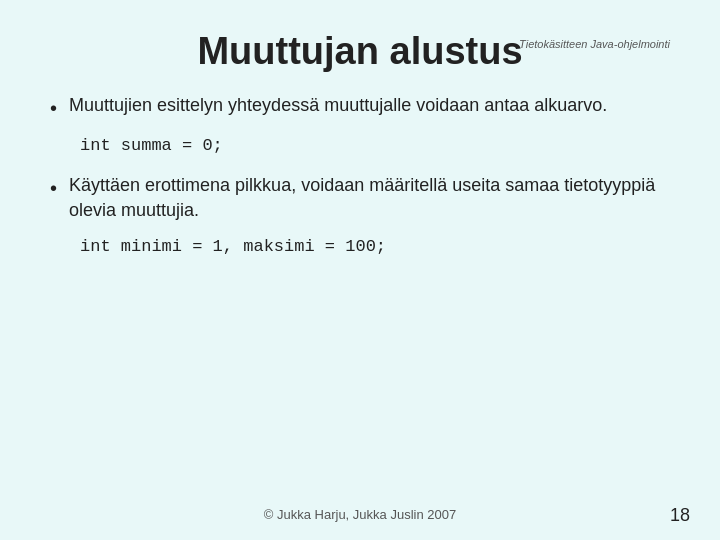  What do you see at coordinates (360, 514) in the screenshot?
I see `footer: © Jukka Harju, Jukka Juslin 2007` at bounding box center [360, 514].